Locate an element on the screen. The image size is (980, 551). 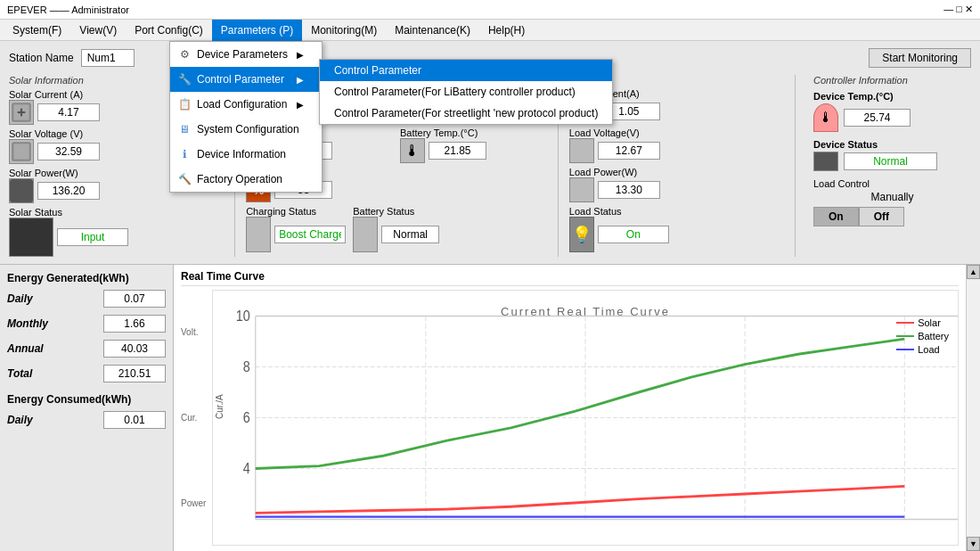
energy-panel: Energy Generated(kWh) Daily Monthly Annu… is located at coordinates (87, 408).